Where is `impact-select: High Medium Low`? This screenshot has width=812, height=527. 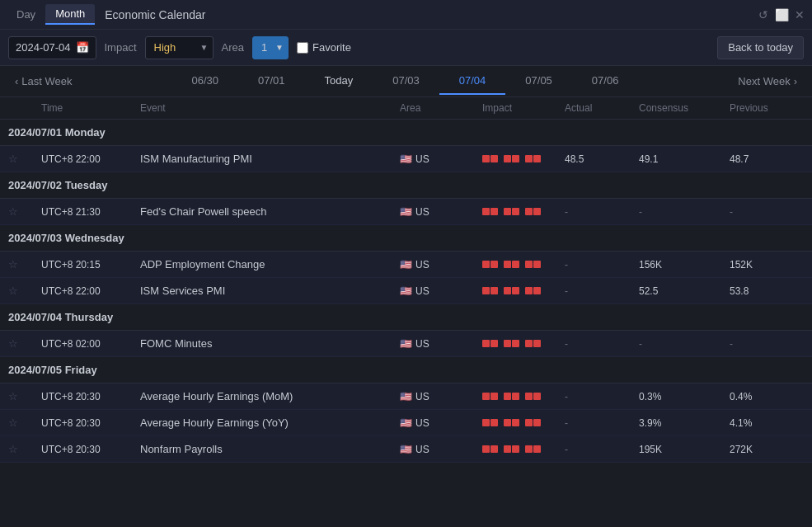 impact-select: High Medium Low is located at coordinates (180, 48).